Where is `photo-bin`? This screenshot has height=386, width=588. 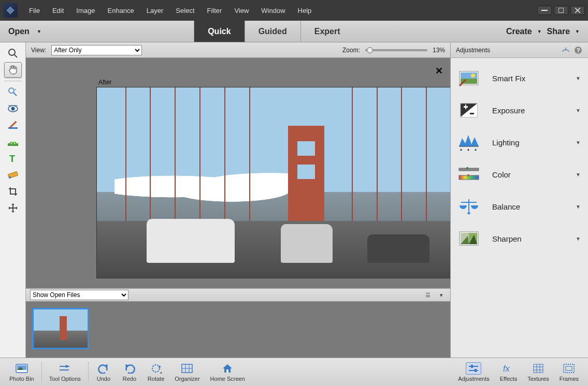 photo-bin is located at coordinates (238, 330).